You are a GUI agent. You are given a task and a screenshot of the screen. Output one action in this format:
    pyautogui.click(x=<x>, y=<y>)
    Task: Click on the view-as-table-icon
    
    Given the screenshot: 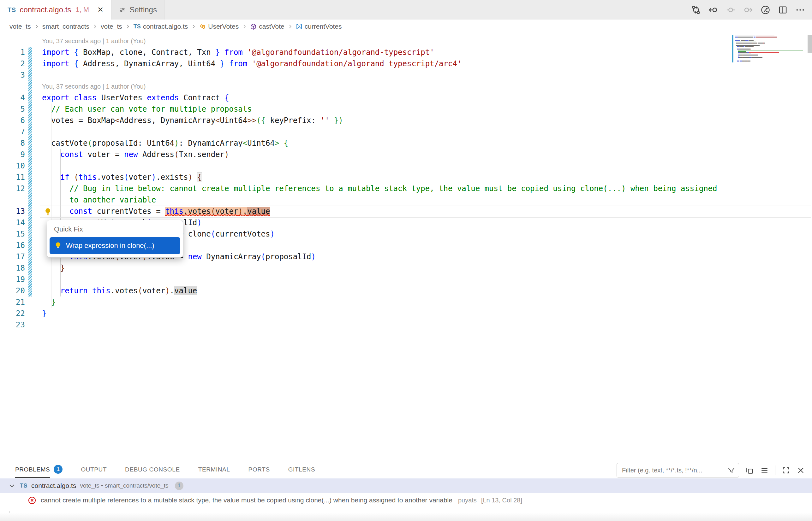 What is the action you would take?
    pyautogui.click(x=765, y=470)
    